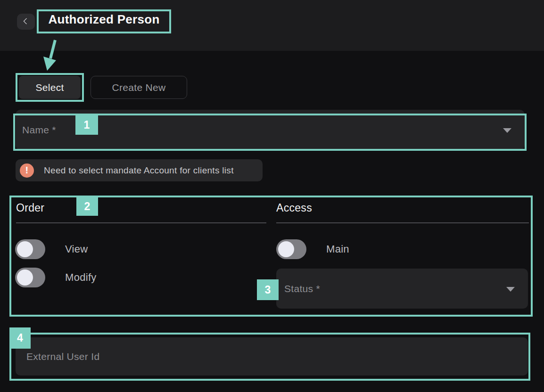 Image resolution: width=544 pixels, height=392 pixels. What do you see at coordinates (30, 249) in the screenshot?
I see `toggle-view-switch` at bounding box center [30, 249].